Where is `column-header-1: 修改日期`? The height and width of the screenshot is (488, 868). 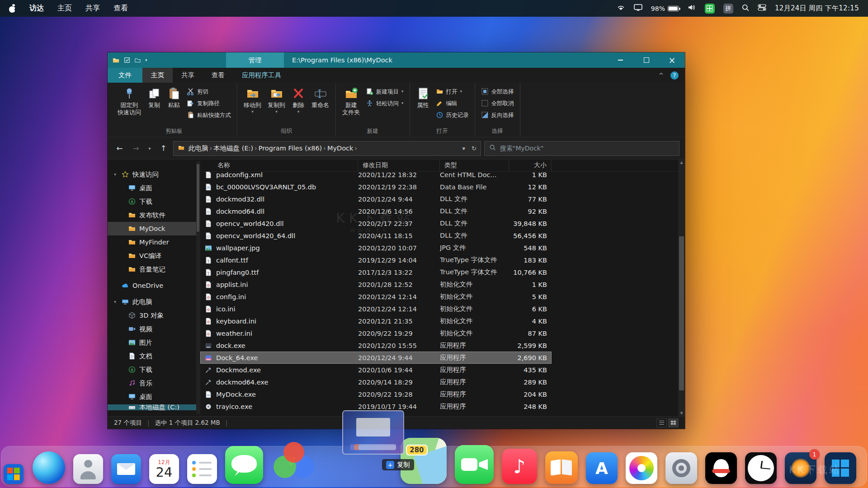
column-header-1: 修改日期 is located at coordinates (399, 165).